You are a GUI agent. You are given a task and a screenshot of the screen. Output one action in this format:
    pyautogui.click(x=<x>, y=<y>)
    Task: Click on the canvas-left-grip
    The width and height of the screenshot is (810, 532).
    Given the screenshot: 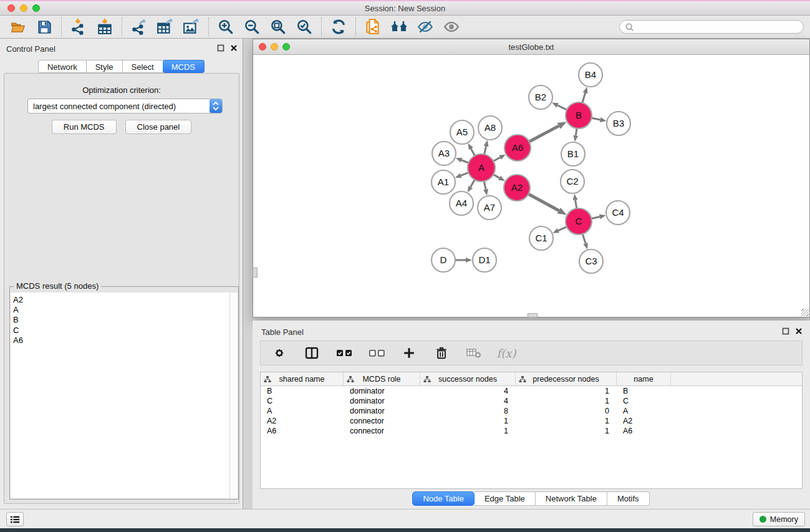 What is the action you would take?
    pyautogui.click(x=255, y=273)
    